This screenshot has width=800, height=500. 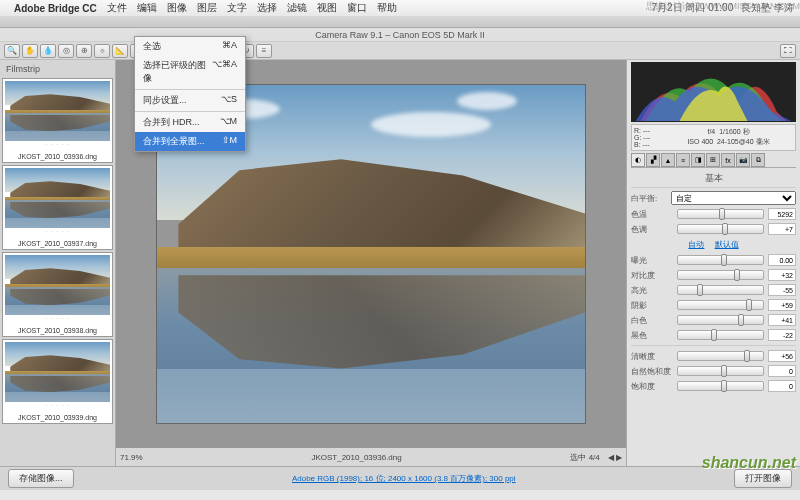 I want to click on menu-view: 视图, so click(x=327, y=8).